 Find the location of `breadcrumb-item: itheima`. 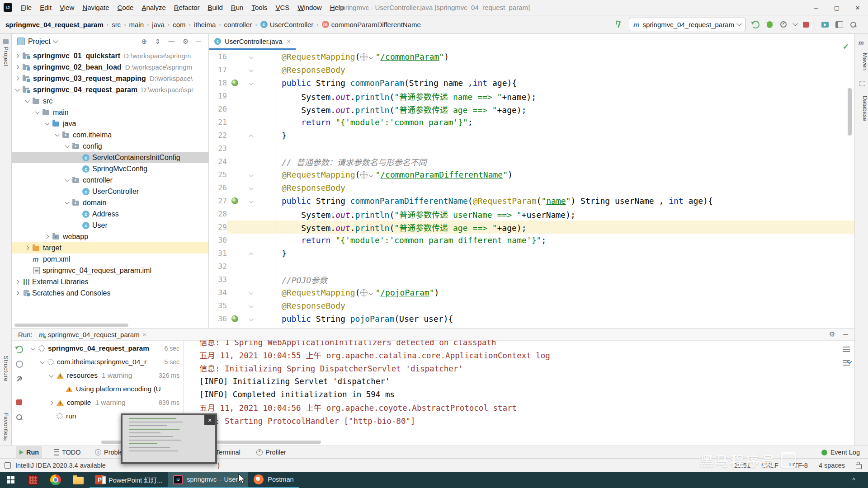

breadcrumb-item: itheima is located at coordinates (205, 24).